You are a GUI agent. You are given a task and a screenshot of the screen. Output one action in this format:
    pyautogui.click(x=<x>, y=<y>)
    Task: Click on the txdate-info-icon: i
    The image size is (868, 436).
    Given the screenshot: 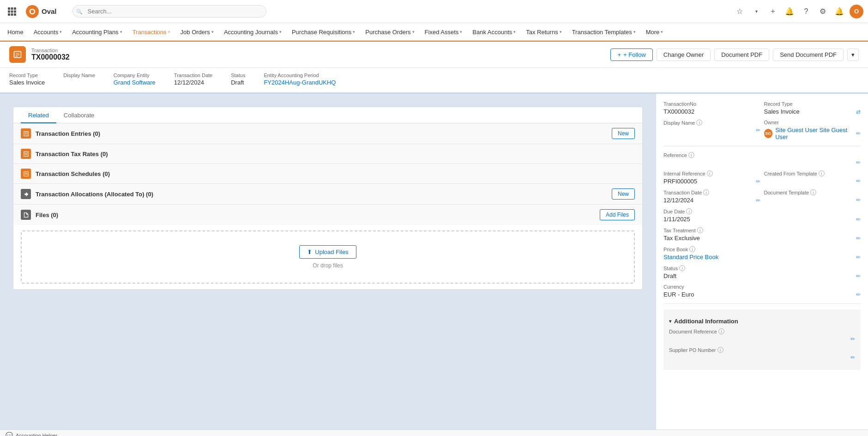 What is the action you would take?
    pyautogui.click(x=706, y=192)
    